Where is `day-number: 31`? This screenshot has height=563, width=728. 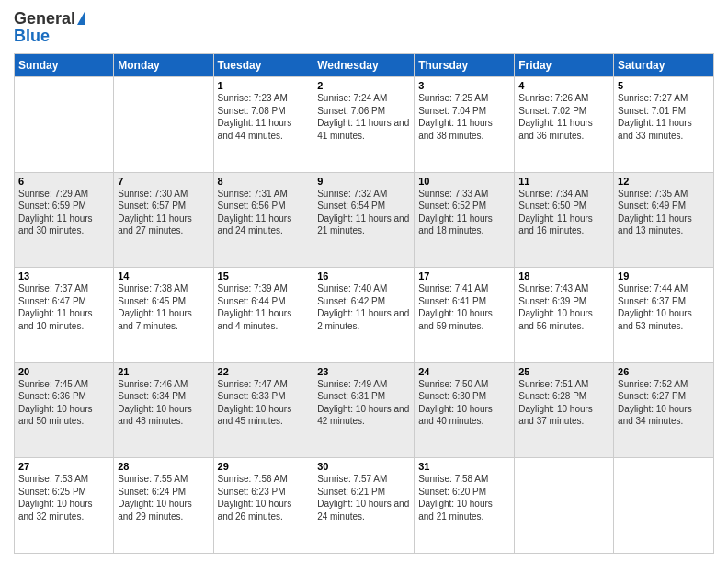 day-number: 31 is located at coordinates (464, 466).